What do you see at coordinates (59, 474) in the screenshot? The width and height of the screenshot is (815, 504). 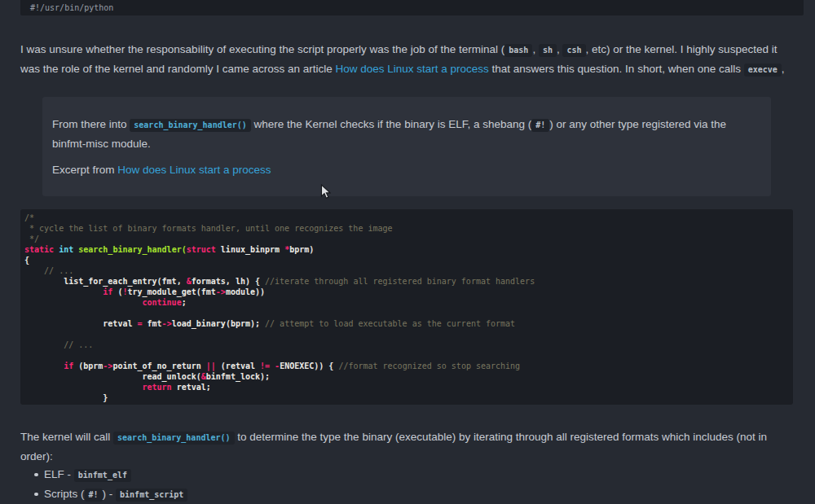 I see `text-segment: ELF -` at bounding box center [59, 474].